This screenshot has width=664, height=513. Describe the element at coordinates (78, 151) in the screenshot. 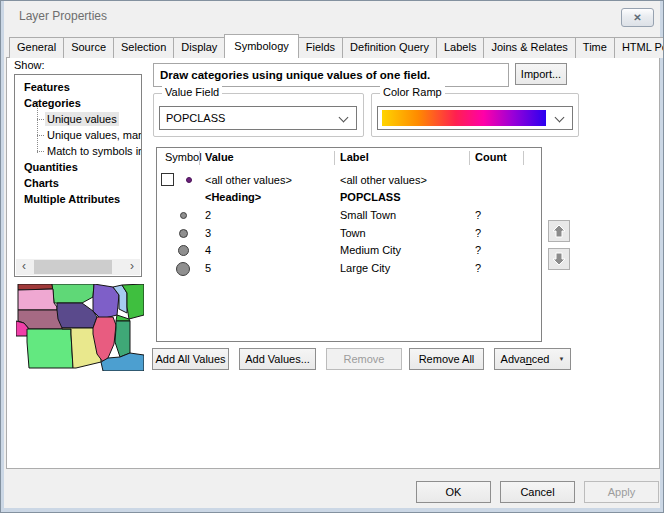

I see `sidebar-item-match-to-symbols: Match to symbols in a` at that location.